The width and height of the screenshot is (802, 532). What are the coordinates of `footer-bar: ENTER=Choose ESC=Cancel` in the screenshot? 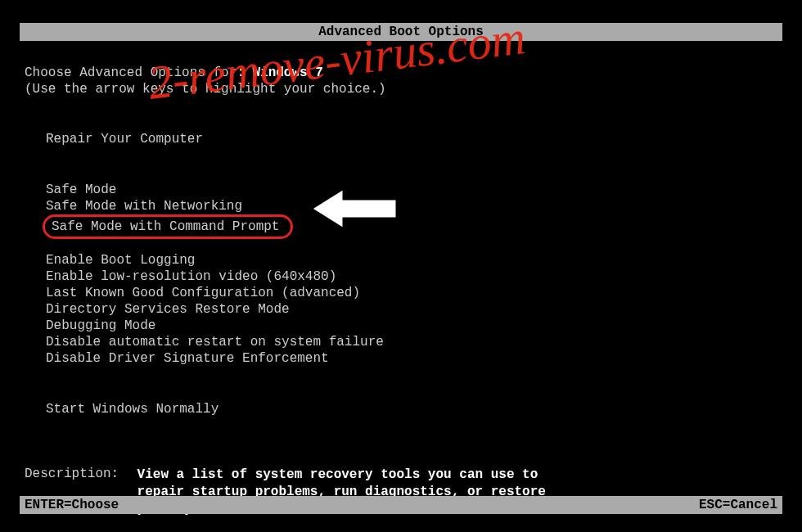 It's located at (401, 505).